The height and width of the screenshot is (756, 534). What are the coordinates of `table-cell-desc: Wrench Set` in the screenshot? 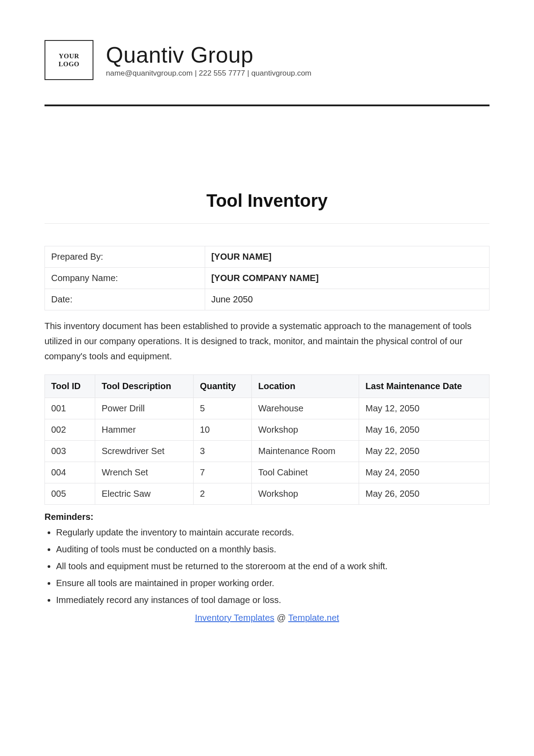 It's located at (144, 473).